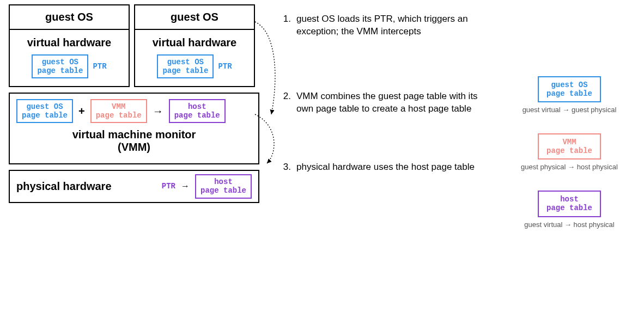 The height and width of the screenshot is (319, 644). I want to click on vmm-equation-row: guest OS page table + VMM page table → h…, so click(134, 111).